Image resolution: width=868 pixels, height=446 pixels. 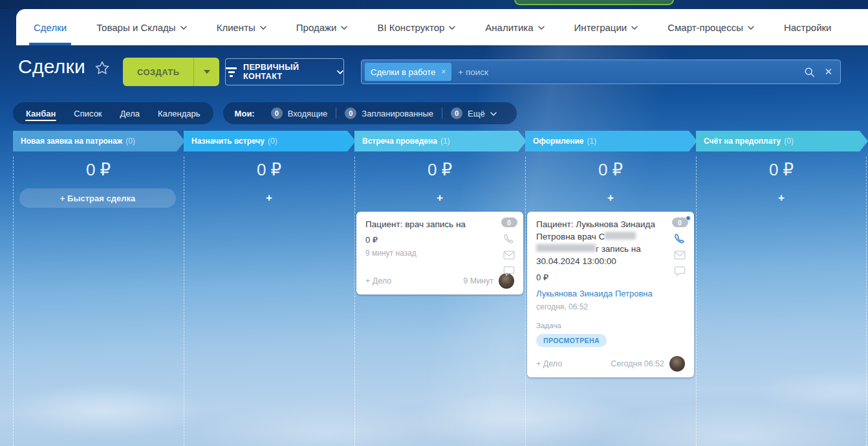 I want to click on column-title: Новая заявка на патронаж, so click(x=71, y=141).